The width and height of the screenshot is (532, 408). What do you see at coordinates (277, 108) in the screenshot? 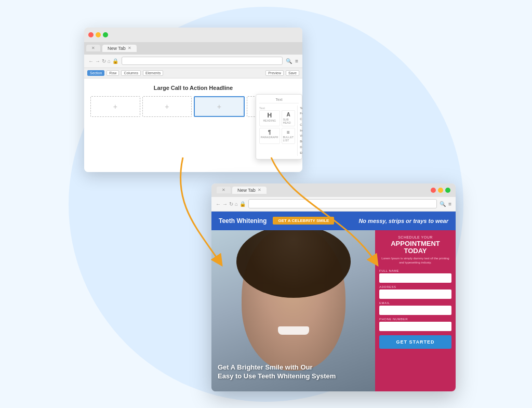
I see `popup-section-label: Text` at bounding box center [277, 108].